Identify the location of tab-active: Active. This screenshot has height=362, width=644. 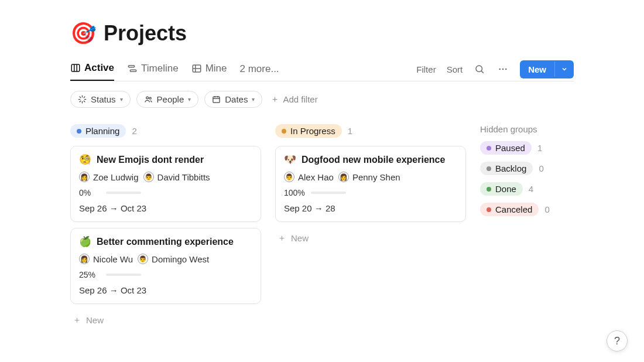
(93, 69).